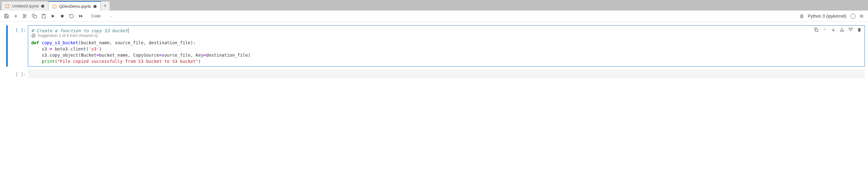  What do you see at coordinates (80, 31) in the screenshot?
I see `code-comment: # Create a function to copy S3 bucket` at bounding box center [80, 31].